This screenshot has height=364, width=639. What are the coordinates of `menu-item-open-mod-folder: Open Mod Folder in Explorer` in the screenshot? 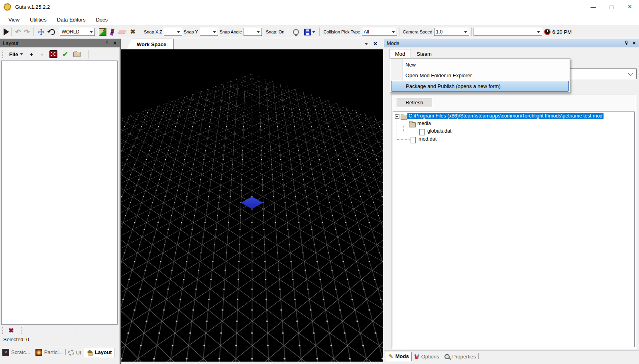 It's located at (480, 76).